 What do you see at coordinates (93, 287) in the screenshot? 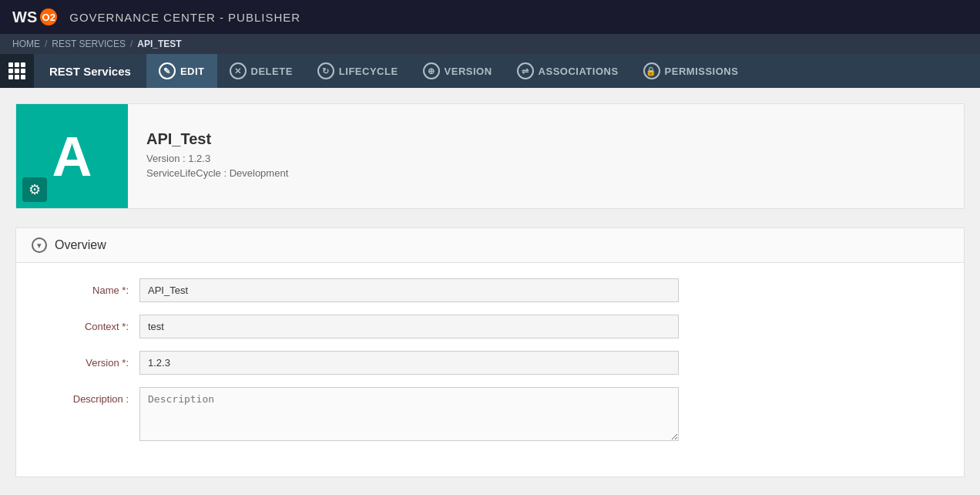
I see `name-label: Name *:` at bounding box center [93, 287].